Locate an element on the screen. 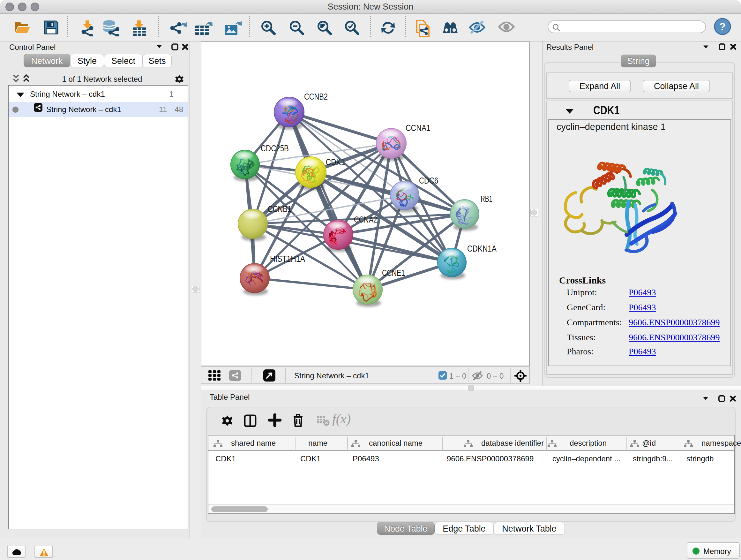 The image size is (741, 560). svg-text: RB1 is located at coordinates (486, 199).